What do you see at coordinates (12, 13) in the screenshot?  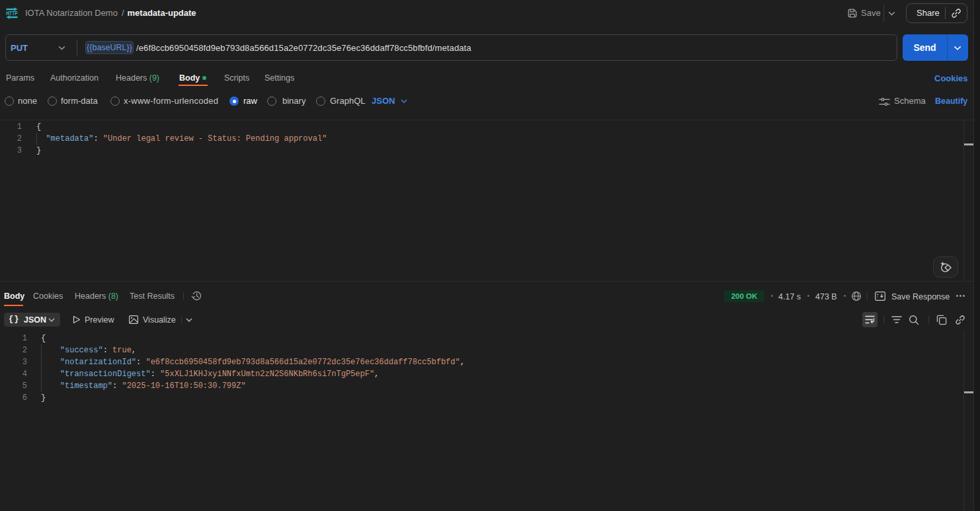 I see `svg-text: HTTP` at bounding box center [12, 13].